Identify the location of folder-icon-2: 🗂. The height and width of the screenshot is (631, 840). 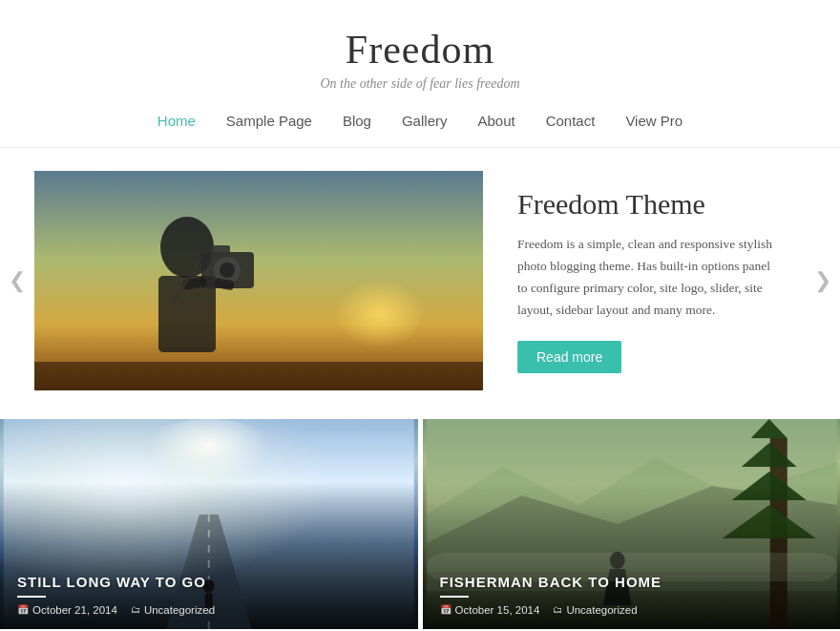
(557, 609).